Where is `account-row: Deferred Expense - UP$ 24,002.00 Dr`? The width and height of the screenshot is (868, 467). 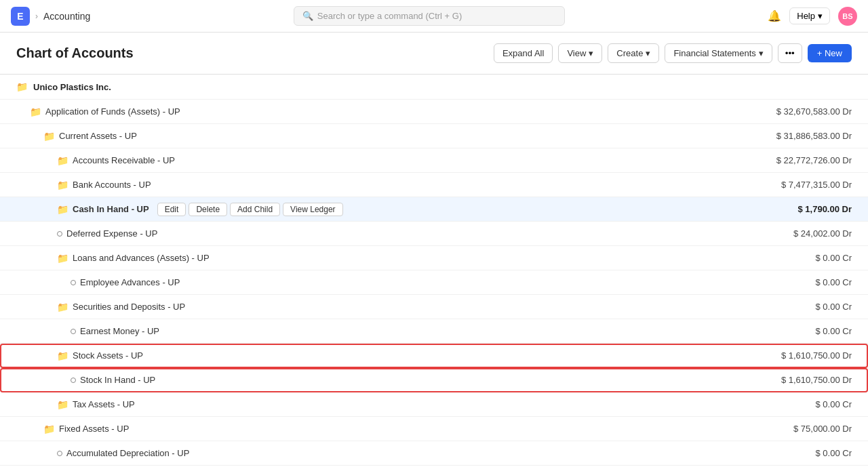 account-row: Deferred Expense - UP$ 24,002.00 Dr is located at coordinates (434, 234).